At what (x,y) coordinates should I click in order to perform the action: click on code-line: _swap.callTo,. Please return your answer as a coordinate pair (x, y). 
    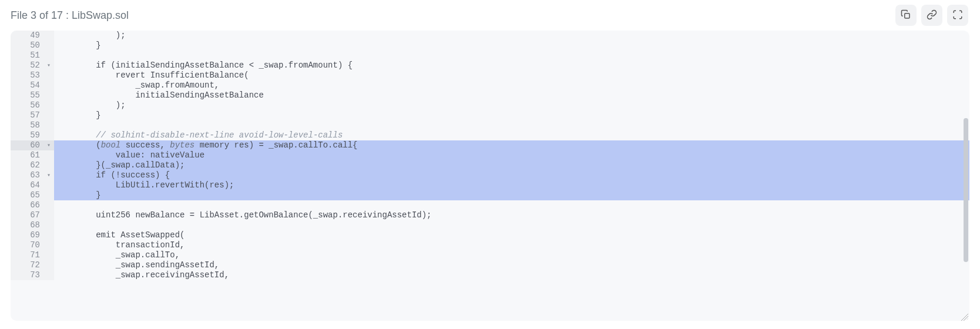
    Looking at the image, I should click on (512, 255).